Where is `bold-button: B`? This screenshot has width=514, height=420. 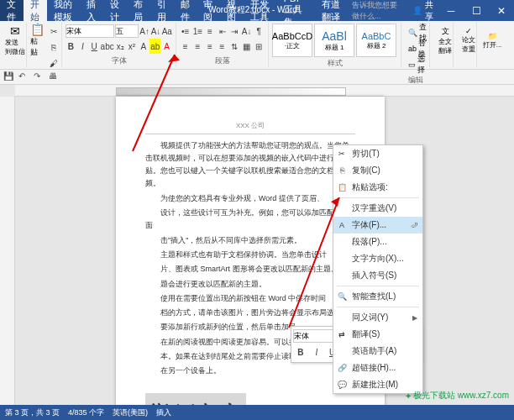
bold-button: B is located at coordinates (71, 46).